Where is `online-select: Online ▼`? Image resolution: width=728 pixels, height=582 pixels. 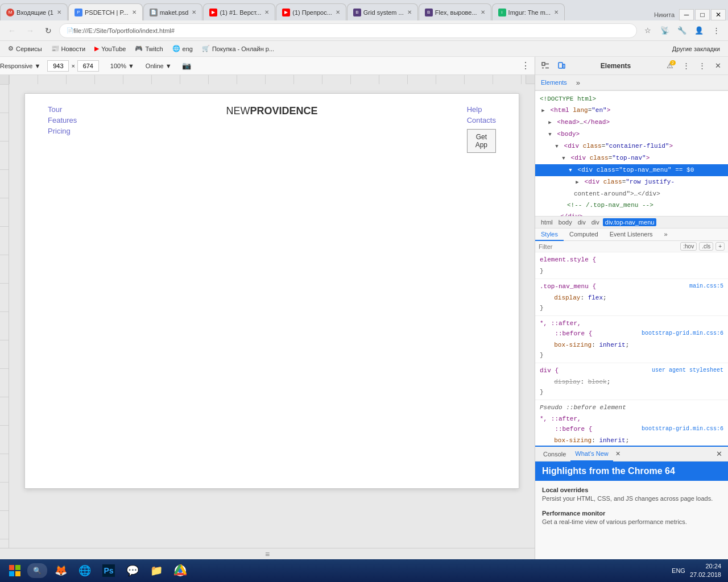 online-select: Online ▼ is located at coordinates (159, 66).